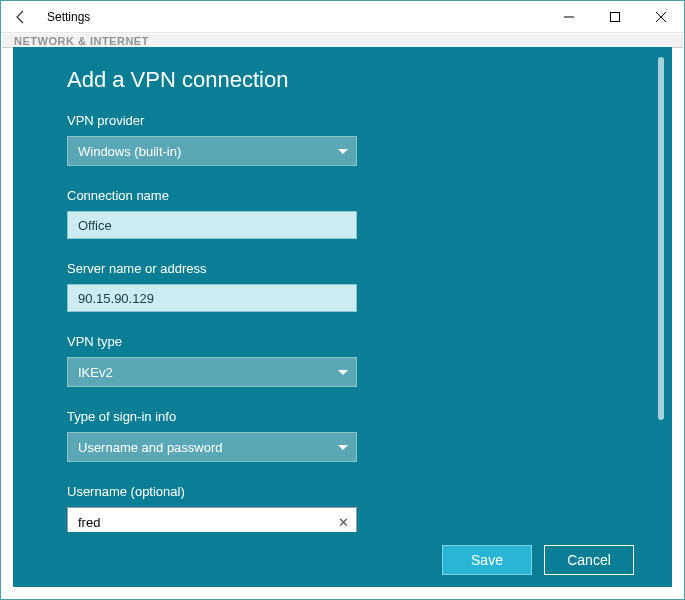 The image size is (685, 600). Describe the element at coordinates (212, 372) in the screenshot. I see `vpn-type-select: IKEv2` at that location.